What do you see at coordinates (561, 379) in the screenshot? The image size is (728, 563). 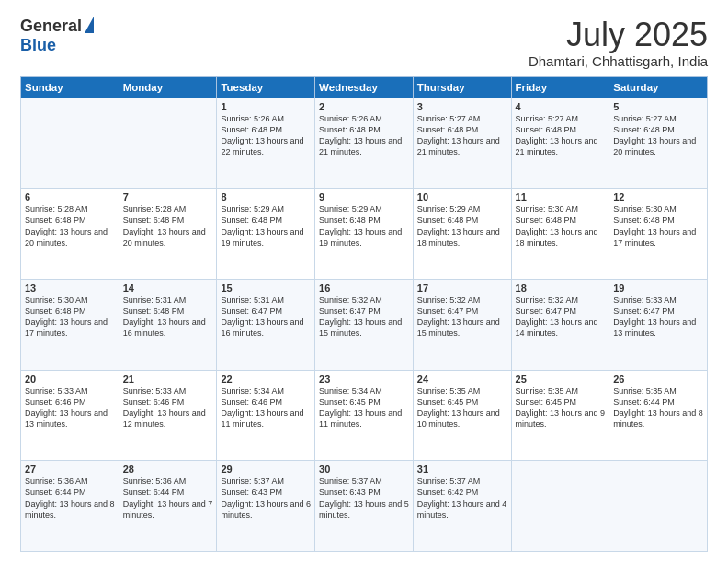 I see `day-number: 25` at bounding box center [561, 379].